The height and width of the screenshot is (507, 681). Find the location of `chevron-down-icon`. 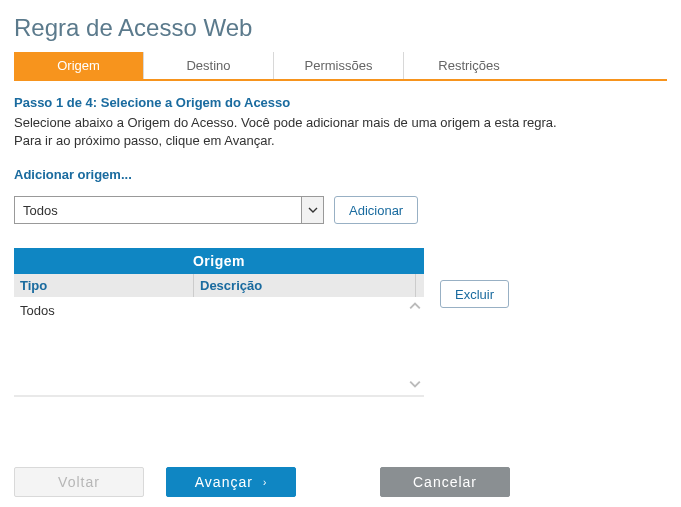

chevron-down-icon is located at coordinates (415, 385).